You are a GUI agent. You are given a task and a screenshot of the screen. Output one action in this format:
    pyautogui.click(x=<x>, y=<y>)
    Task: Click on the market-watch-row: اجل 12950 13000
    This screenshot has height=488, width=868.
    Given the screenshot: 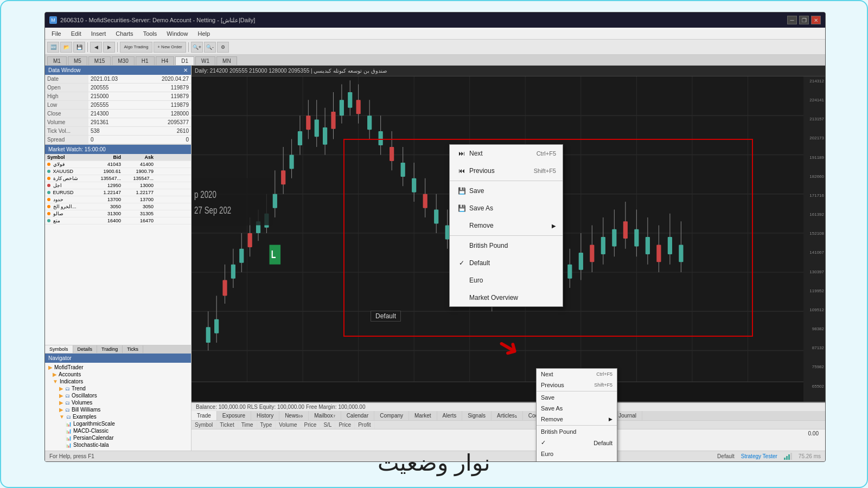 What is the action you would take?
    pyautogui.click(x=118, y=185)
    